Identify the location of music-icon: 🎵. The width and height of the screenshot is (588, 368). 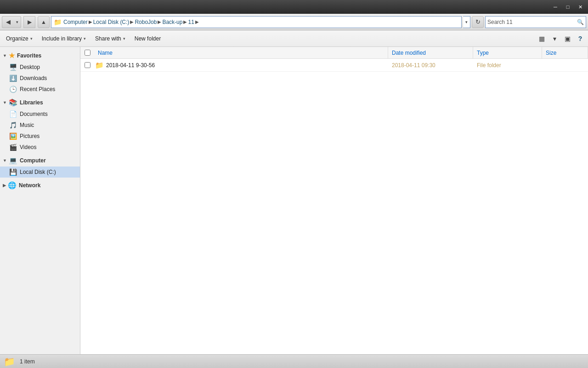
(13, 125).